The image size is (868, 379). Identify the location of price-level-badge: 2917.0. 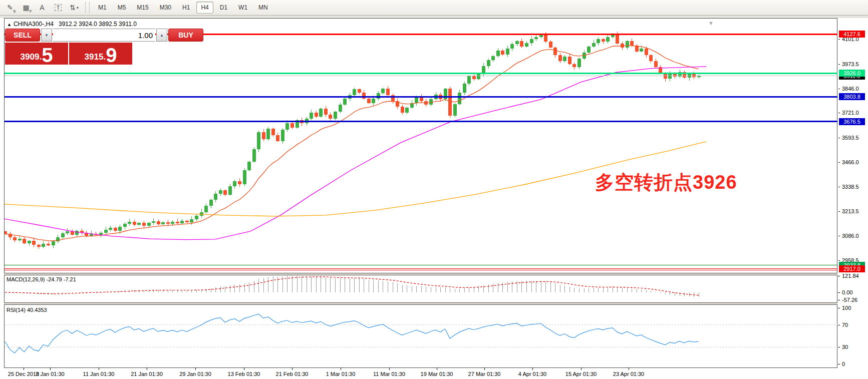
(852, 269).